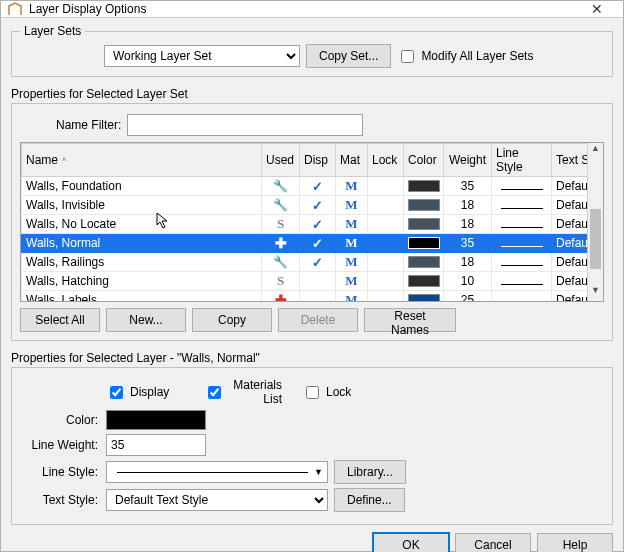 Image resolution: width=624 pixels, height=552 pixels. What do you see at coordinates (142, 296) in the screenshot?
I see `cell-name: Walls, Labels` at bounding box center [142, 296].